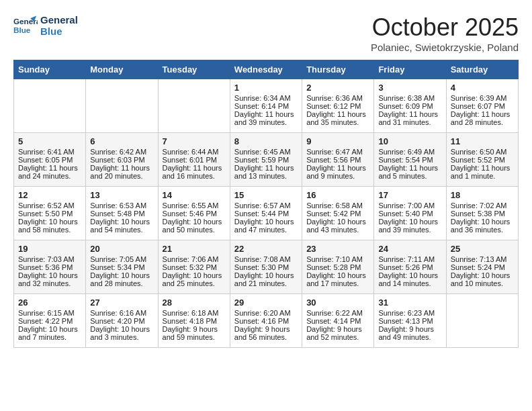 This screenshot has height=411, width=532. Describe the element at coordinates (482, 141) in the screenshot. I see `day-number: 11` at that location.